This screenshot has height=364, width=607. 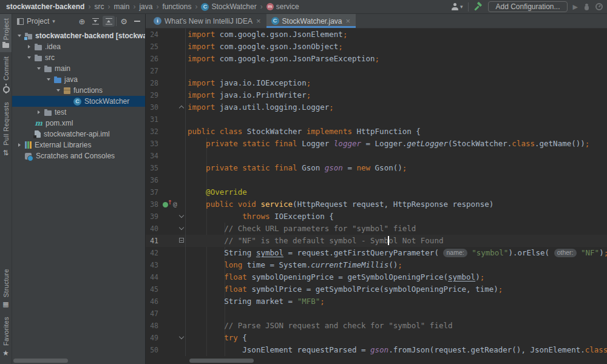 What do you see at coordinates (294, 265) in the screenshot?
I see `code-text: long time = System.currentTimeMillis();` at bounding box center [294, 265].